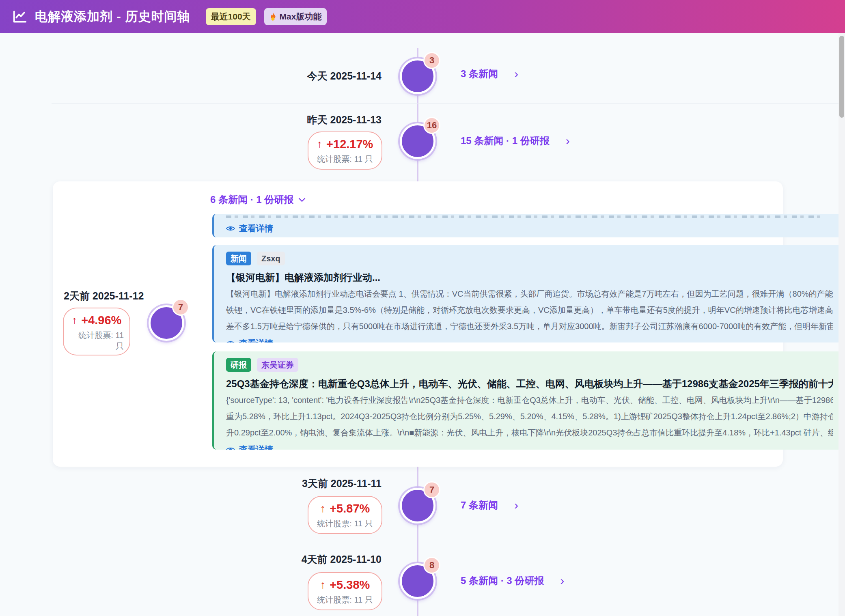  I want to click on report-title: 25Q3基金持仓深度：电新重仓Q3总体上升，电动车、光伏、储能、工控、电网、风电…, so click(529, 384).